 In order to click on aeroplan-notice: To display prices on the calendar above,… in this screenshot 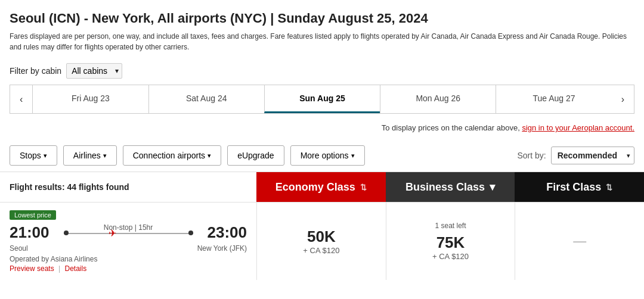, I will do `click(322, 130)`.